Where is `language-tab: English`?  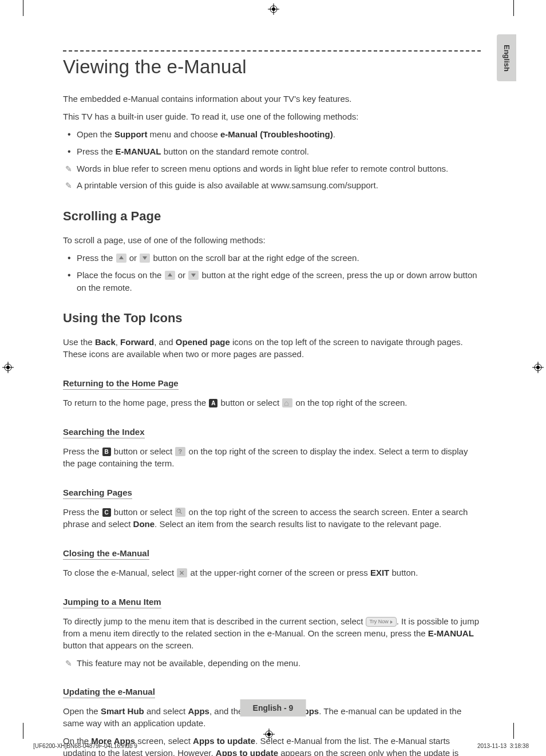
language-tab: English is located at coordinates (507, 58).